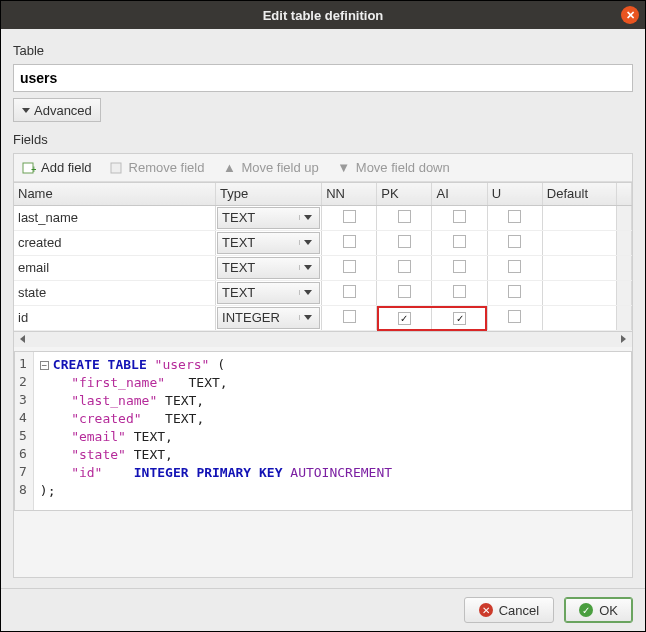 This screenshot has height=632, width=646. What do you see at coordinates (323, 50) in the screenshot?
I see `table-label: Table` at bounding box center [323, 50].